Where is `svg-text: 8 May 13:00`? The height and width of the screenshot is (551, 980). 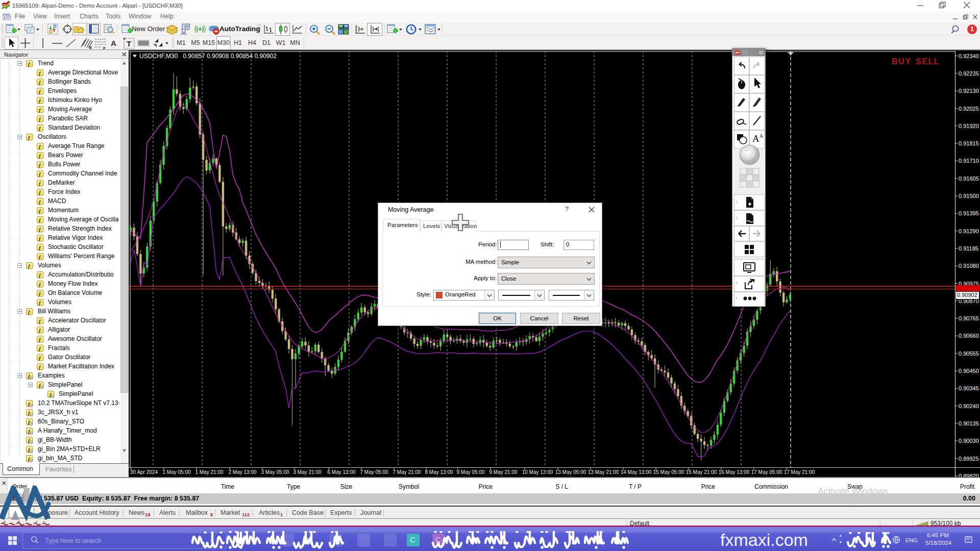 svg-text: 8 May 13:00 is located at coordinates (439, 472).